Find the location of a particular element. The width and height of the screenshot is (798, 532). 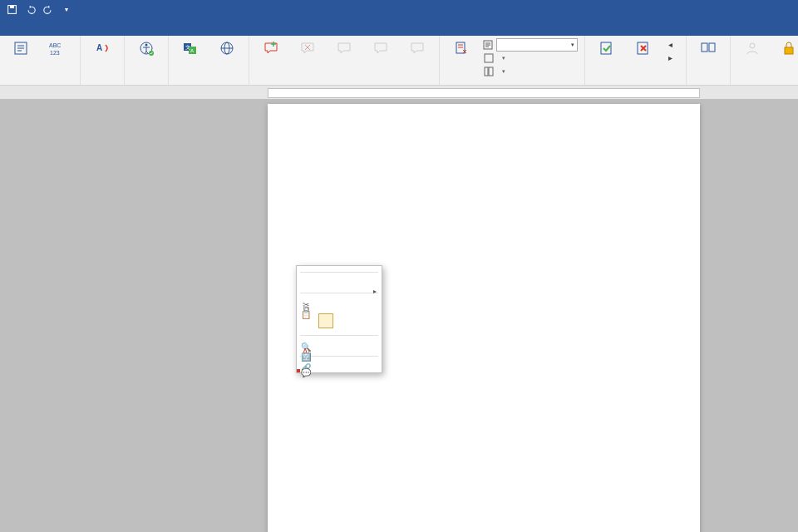

delete-comment-icon is located at coordinates (308, 48).